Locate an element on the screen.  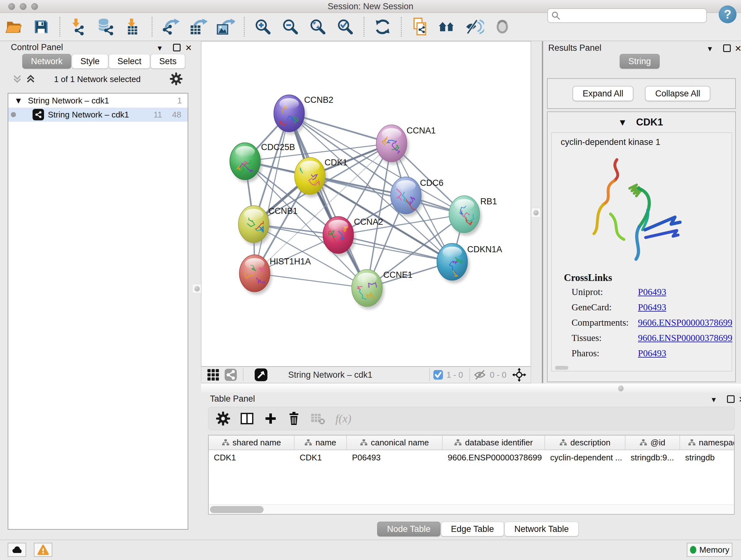
column-header-description: description is located at coordinates (585, 442).